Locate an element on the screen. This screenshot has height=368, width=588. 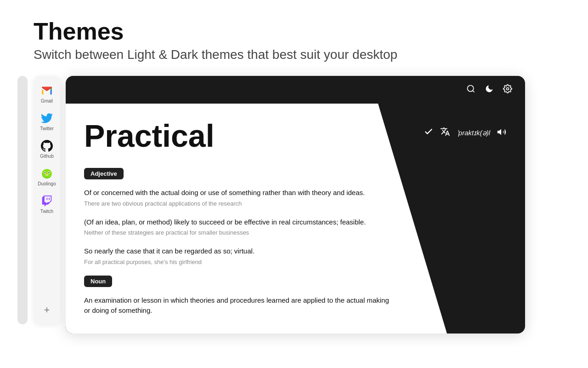
sidebar-item-twitter: Twitter is located at coordinates (47, 121).